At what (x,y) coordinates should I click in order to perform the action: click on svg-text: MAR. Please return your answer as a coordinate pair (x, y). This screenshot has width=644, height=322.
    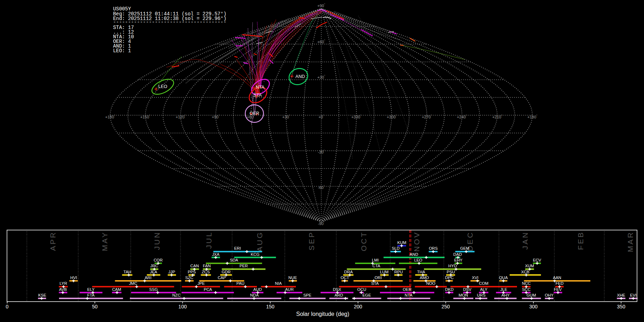
    Looking at the image, I should click on (630, 242).